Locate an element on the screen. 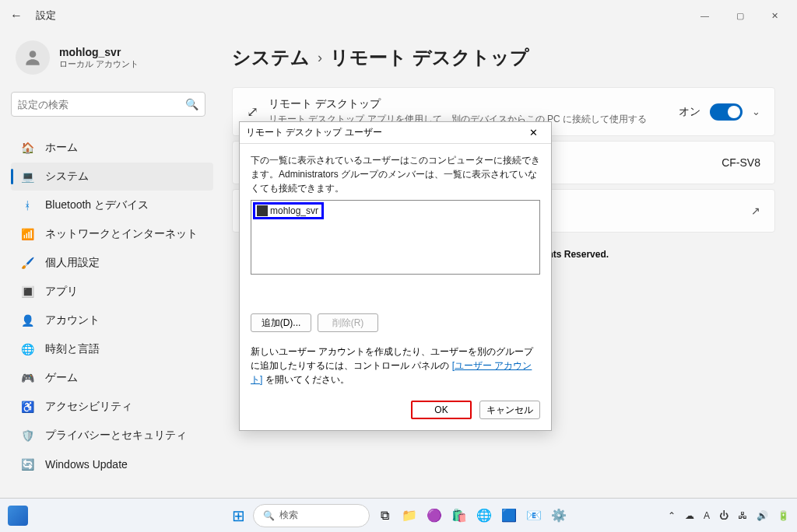 The image size is (797, 532). titlebar: ← 設定 — ▢ ✕ is located at coordinates (398, 16).